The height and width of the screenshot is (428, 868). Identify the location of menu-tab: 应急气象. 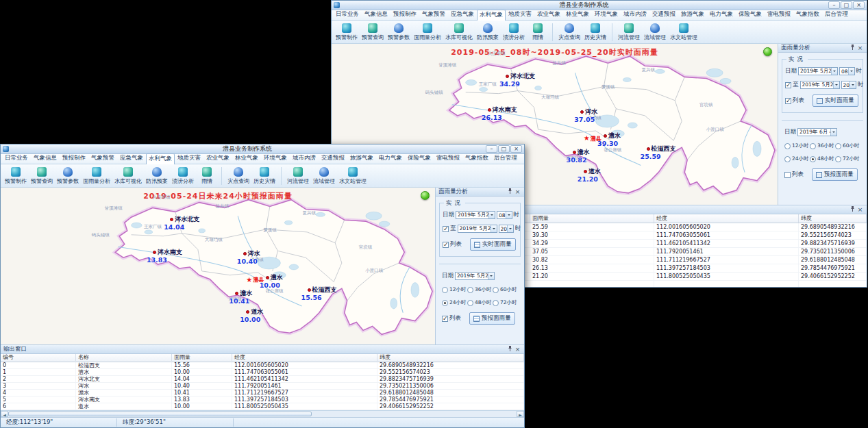
(462, 14).